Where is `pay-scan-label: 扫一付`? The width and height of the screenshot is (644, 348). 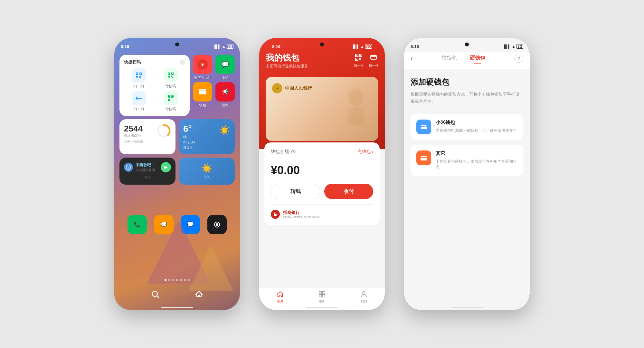
pay-scan-label: 扫一付 is located at coordinates (374, 66).